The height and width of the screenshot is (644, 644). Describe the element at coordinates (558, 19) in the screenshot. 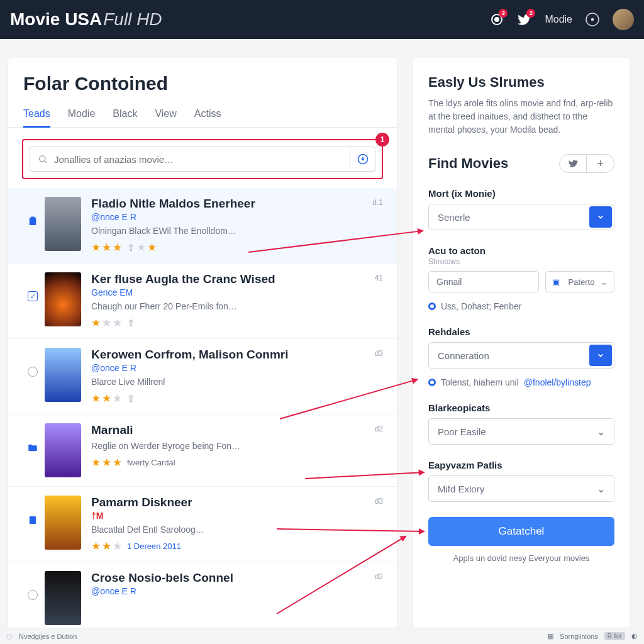

I see `header-mode-label: Modie` at that location.